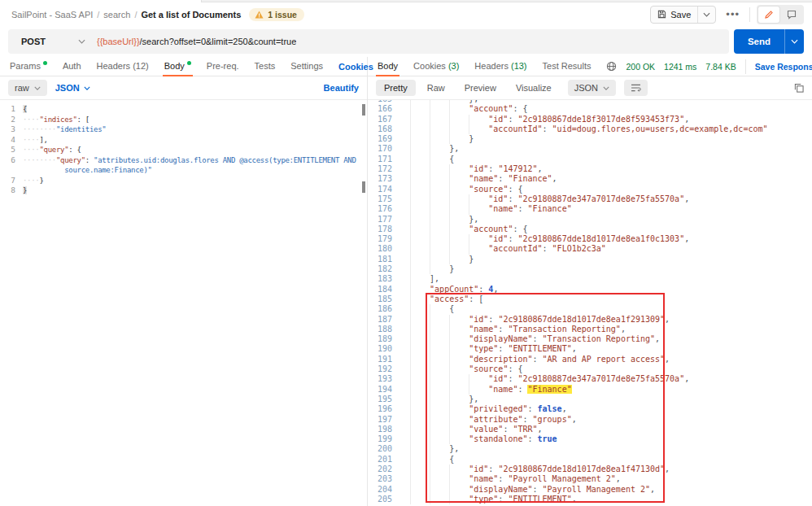 The image size is (812, 506). I want to click on code-token: "query", so click(71, 160).